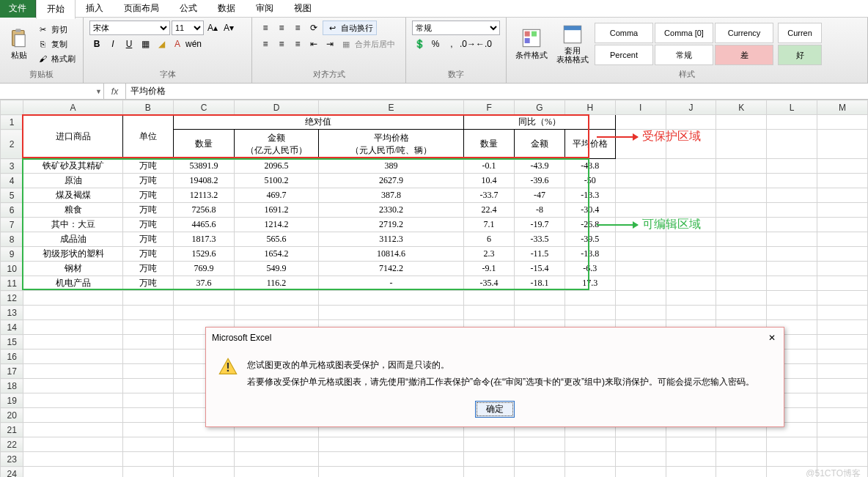 Image resolution: width=868 pixels, height=477 pixels. What do you see at coordinates (540, 210) in the screenshot?
I see `cell-G6: -8` at bounding box center [540, 210].